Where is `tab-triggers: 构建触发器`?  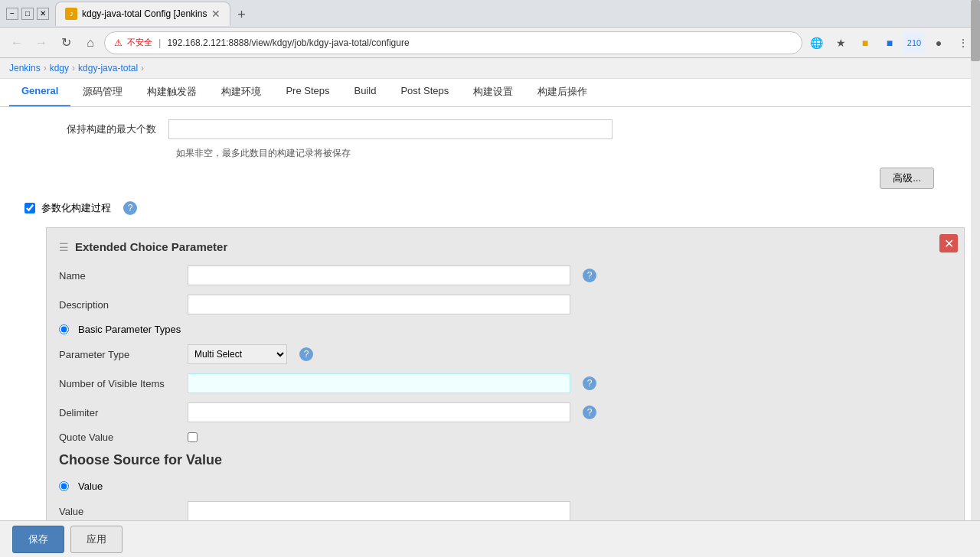
tab-triggers: 构建触发器 is located at coordinates (172, 93).